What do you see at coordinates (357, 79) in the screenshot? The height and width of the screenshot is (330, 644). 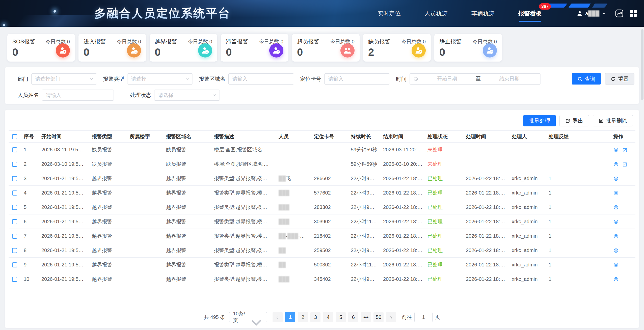 I see `card-no-input` at bounding box center [357, 79].